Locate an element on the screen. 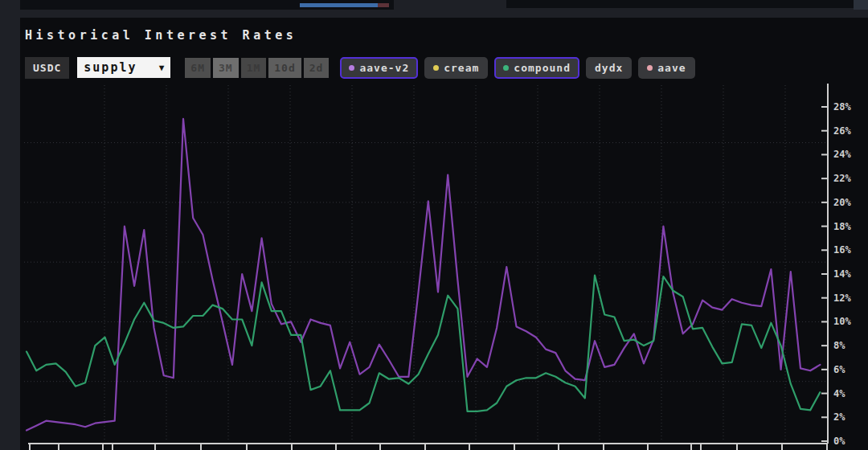 The image size is (868, 450). y-tick-label: 10% is located at coordinates (842, 321).